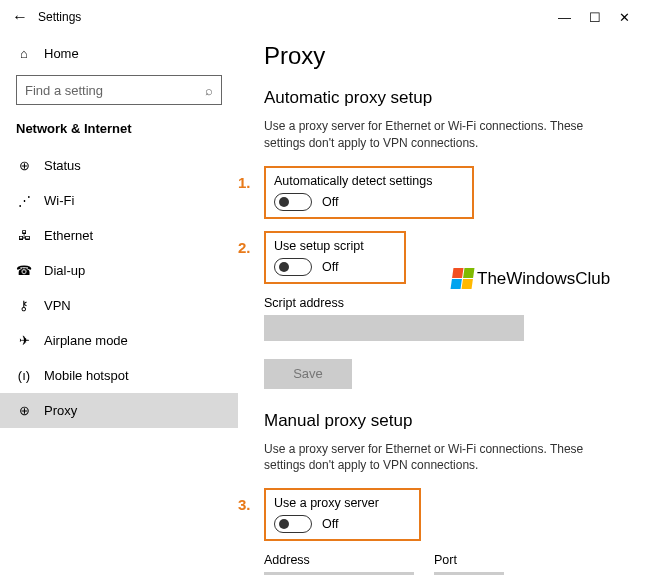 The width and height of the screenshot is (650, 575). I want to click on dialup-icon: ☎, so click(24, 270).